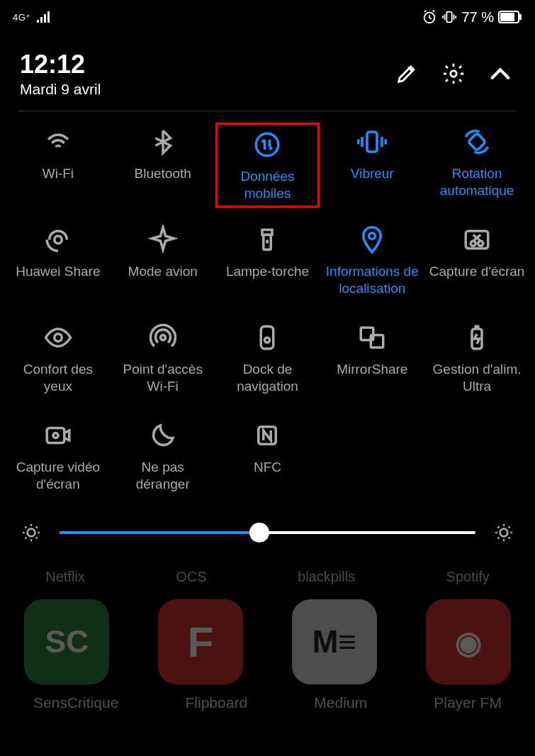 This screenshot has height=756, width=535. I want to click on bg-app-label: Player FM, so click(468, 703).